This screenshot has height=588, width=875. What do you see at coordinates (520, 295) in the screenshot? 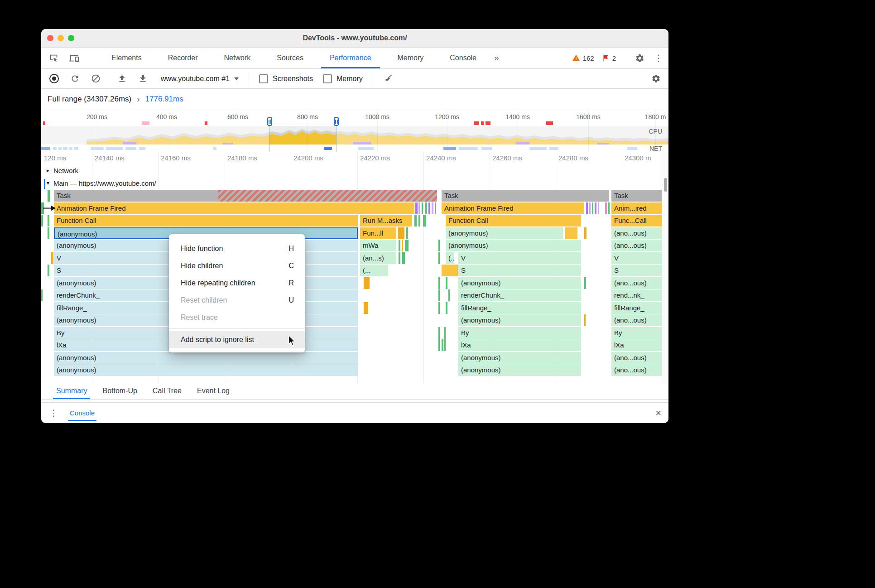
I see `flame-bar-renderchunk: renderChunk_` at bounding box center [520, 295].